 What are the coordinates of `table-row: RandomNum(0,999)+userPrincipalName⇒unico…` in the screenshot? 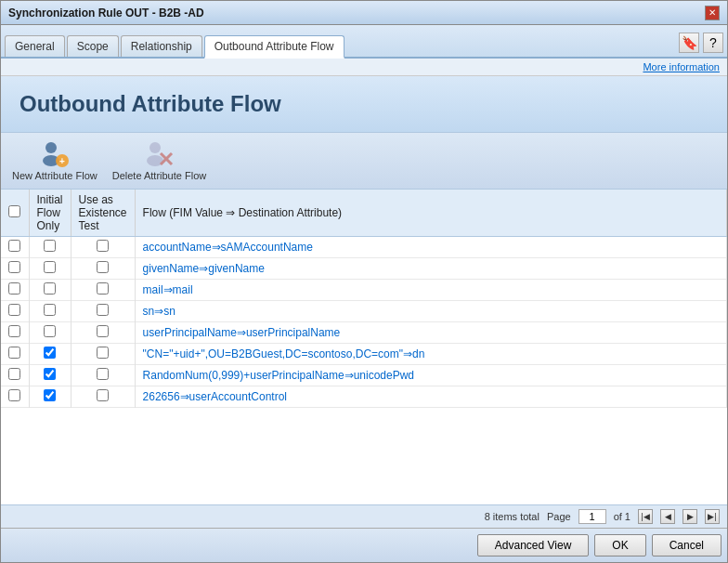 It's located at (364, 375).